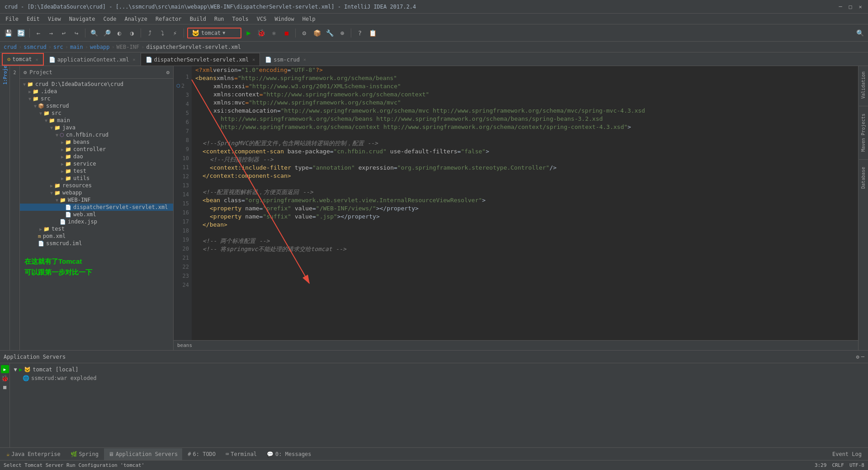  I want to click on event-log-button: Event Log, so click(847, 454).